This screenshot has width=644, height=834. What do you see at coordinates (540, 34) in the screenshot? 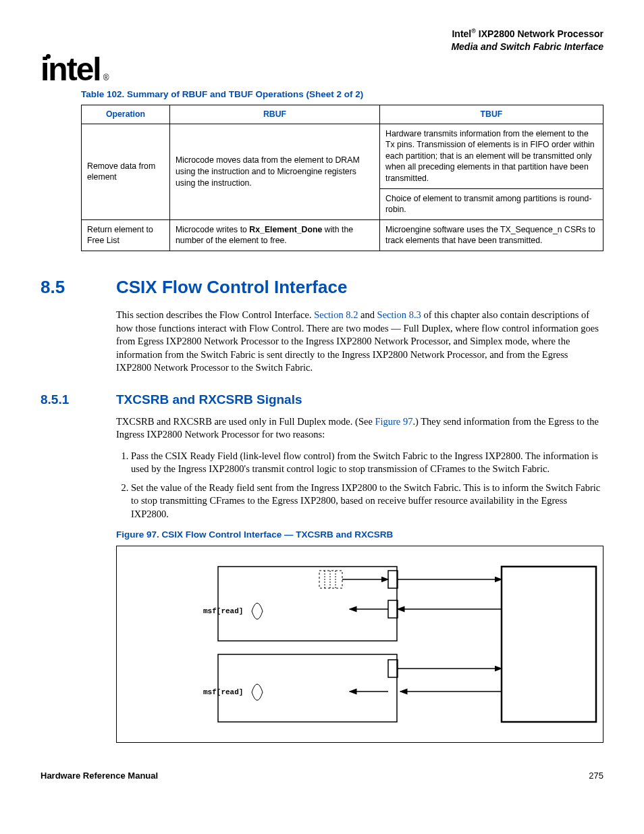
I see `header-product: IXP2800 Network Processor` at bounding box center [540, 34].